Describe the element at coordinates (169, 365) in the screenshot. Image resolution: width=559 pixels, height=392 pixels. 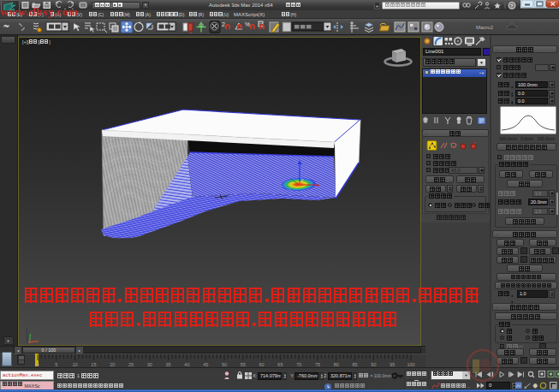
I see `svg-text: 35` at that location.